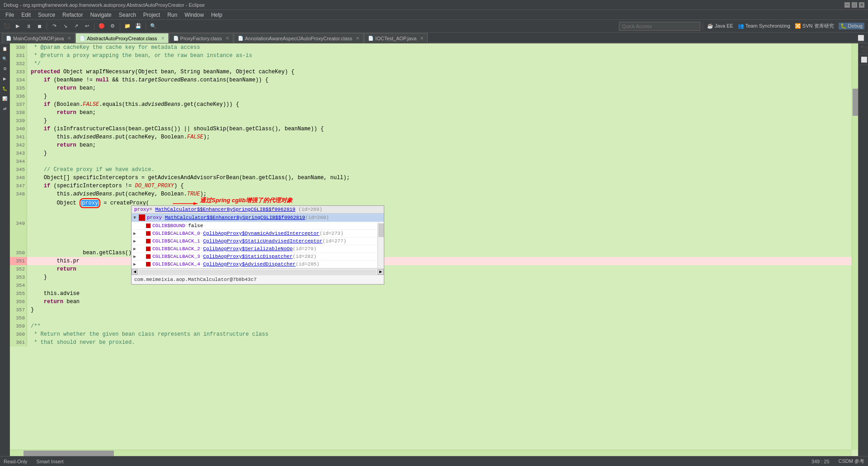  Describe the element at coordinates (227, 38) in the screenshot. I see `tab-close-3: ✕` at that location.